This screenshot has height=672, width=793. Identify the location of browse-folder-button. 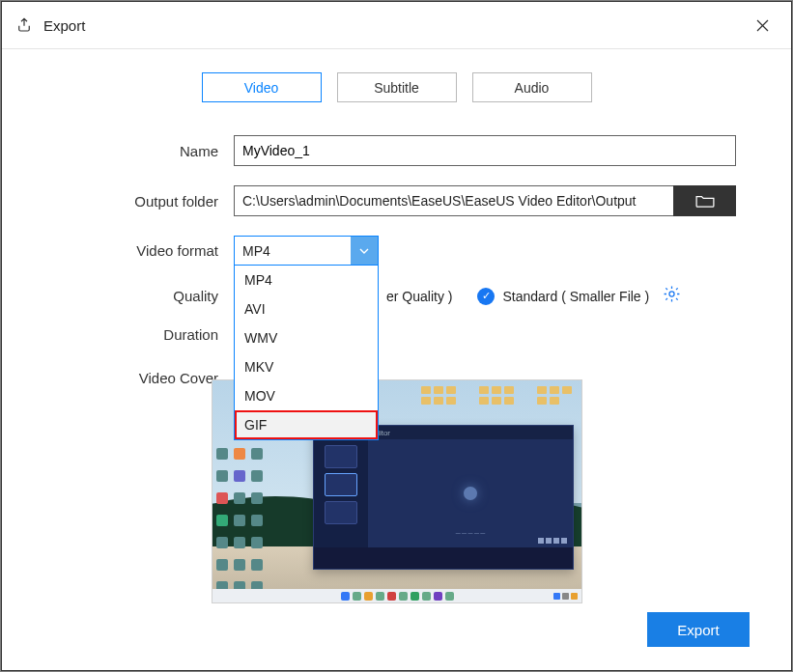
(705, 201).